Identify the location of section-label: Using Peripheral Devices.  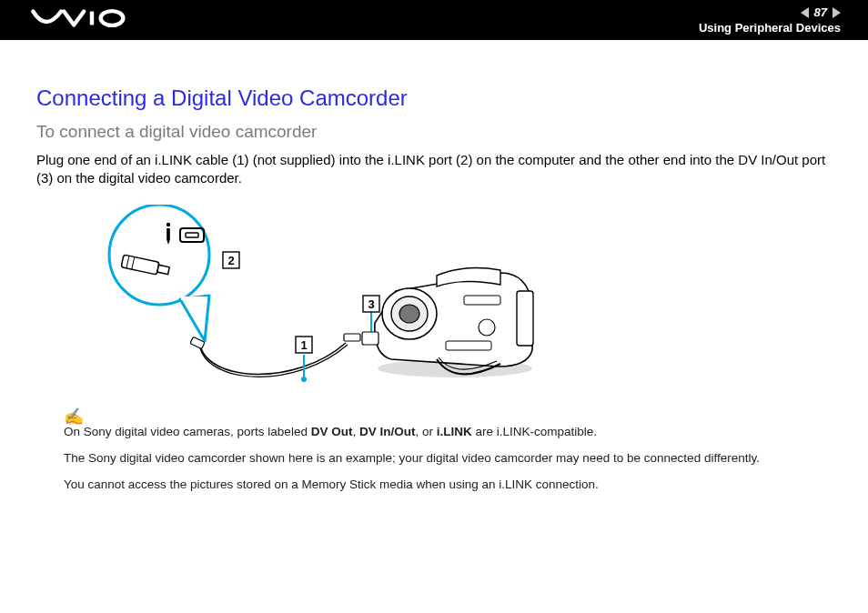
(770, 27).